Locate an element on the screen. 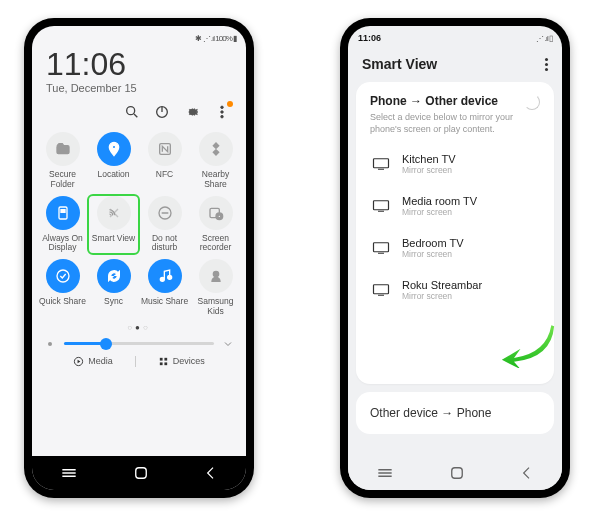  tile-label: Screenrecorder is located at coordinates (216, 244).